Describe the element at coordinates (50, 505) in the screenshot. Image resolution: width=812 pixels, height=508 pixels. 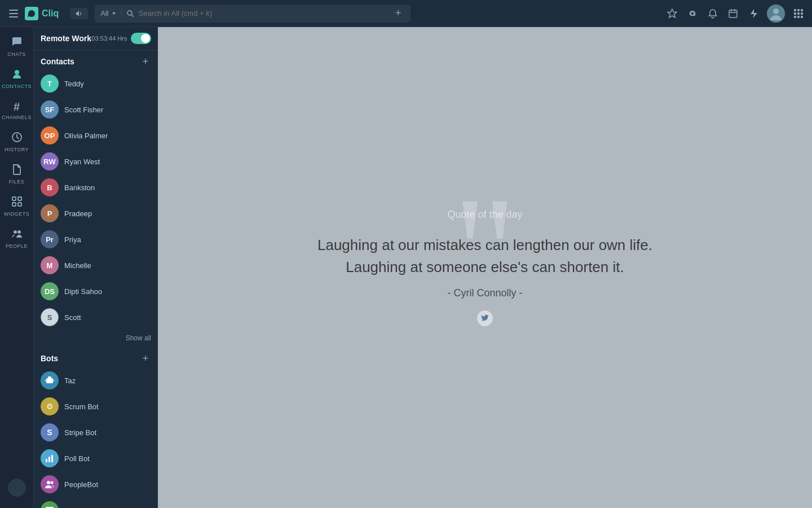
I see `bot-icon-desk` at that location.